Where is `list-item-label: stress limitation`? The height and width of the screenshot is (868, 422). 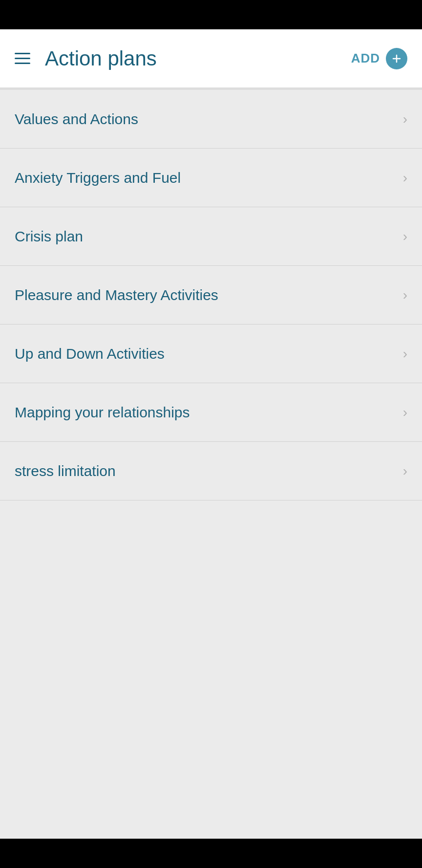
list-item-label: stress limitation is located at coordinates (65, 471).